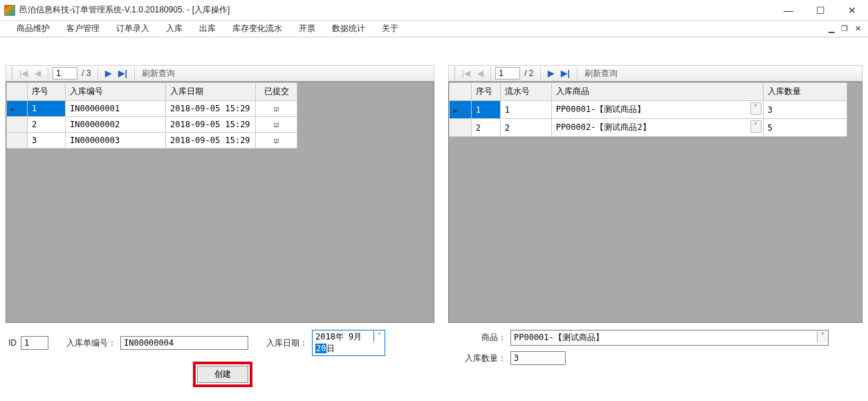 The height and width of the screenshot is (401, 868). What do you see at coordinates (33, 29) in the screenshot?
I see `menu-item: 商品维护` at bounding box center [33, 29].